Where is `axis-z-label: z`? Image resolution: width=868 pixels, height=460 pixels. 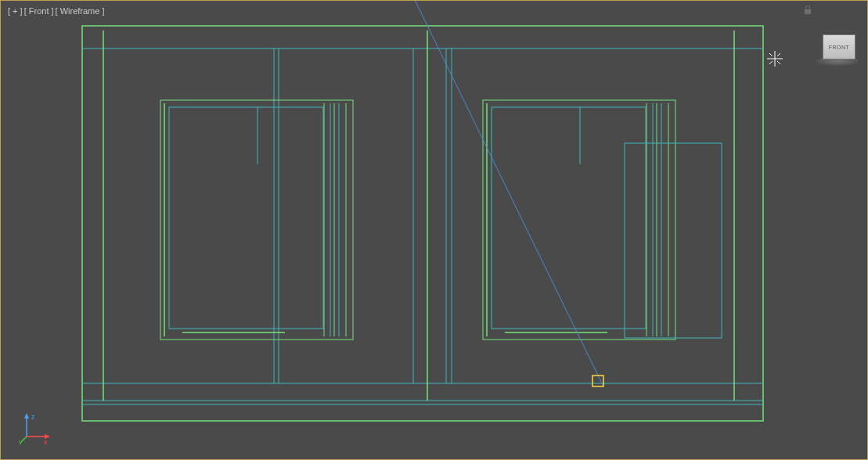 axis-z-label: z is located at coordinates (33, 417).